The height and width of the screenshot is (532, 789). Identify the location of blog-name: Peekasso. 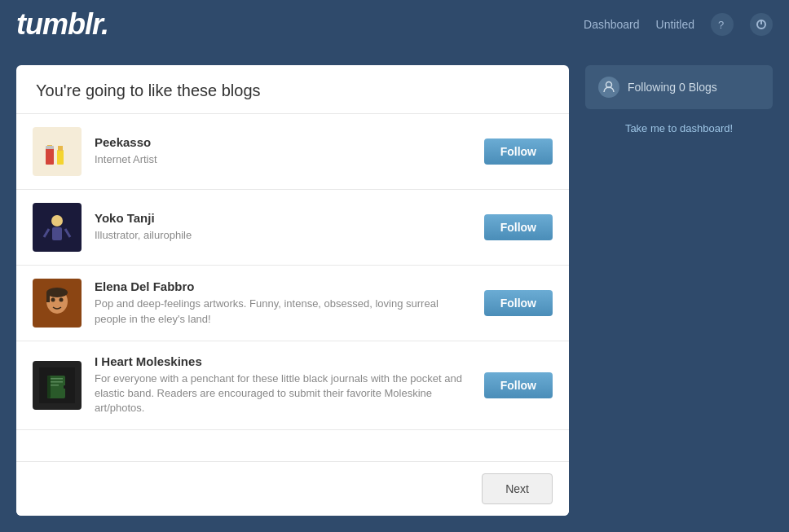
(283, 142).